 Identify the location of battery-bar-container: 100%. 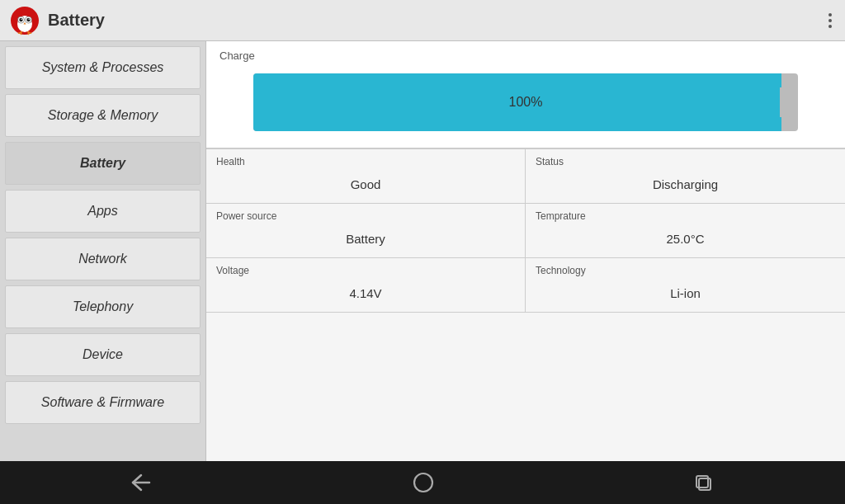
(526, 102).